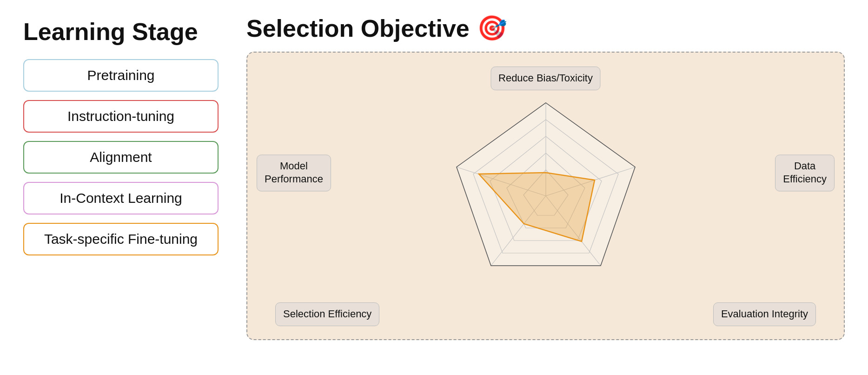 The height and width of the screenshot is (375, 868). I want to click on target-icon: 🎯, so click(492, 28).